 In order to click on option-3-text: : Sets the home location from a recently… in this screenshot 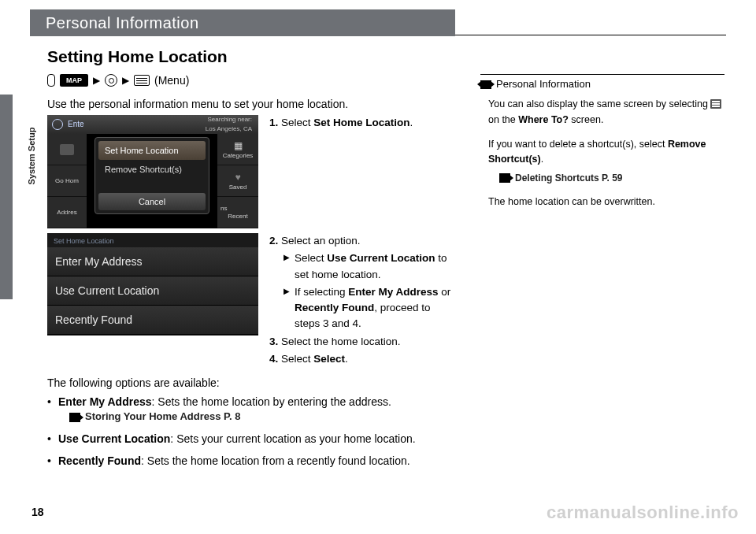, I will do `click(276, 461)`.